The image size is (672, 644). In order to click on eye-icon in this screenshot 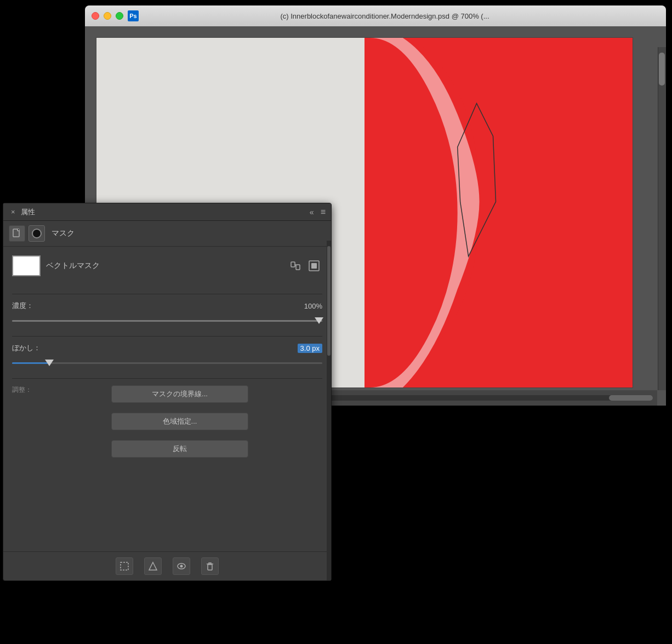, I will do `click(181, 566)`.